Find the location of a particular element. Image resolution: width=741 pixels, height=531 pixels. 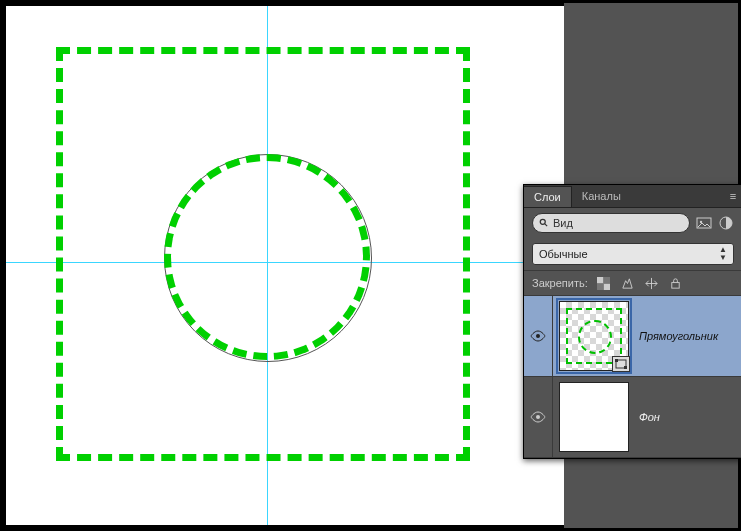

thumb-shape-circle is located at coordinates (595, 337).